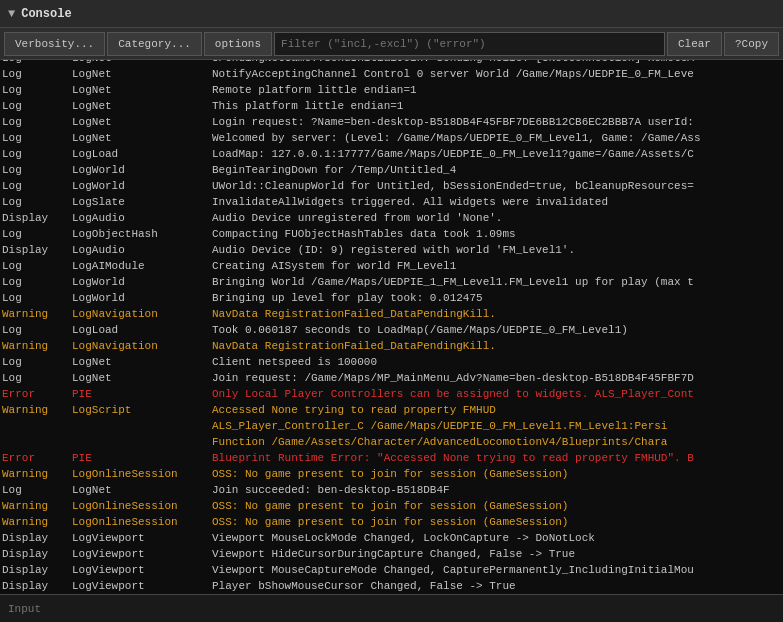 This screenshot has height=622, width=783. Describe the element at coordinates (392, 122) in the screenshot. I see `log-row: LogLogNetLogin request: ?Name=ben-deskto…` at that location.